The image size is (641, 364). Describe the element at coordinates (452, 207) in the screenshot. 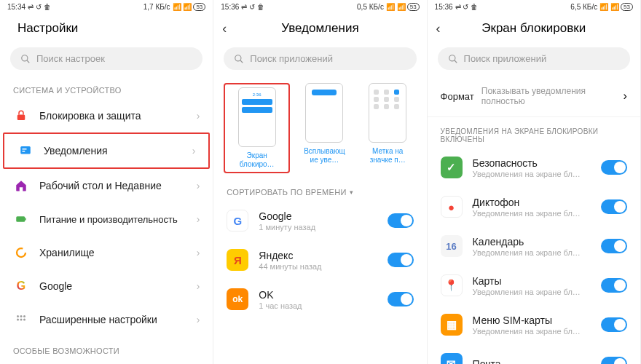

I see `recorder-app-icon: ●` at that location.